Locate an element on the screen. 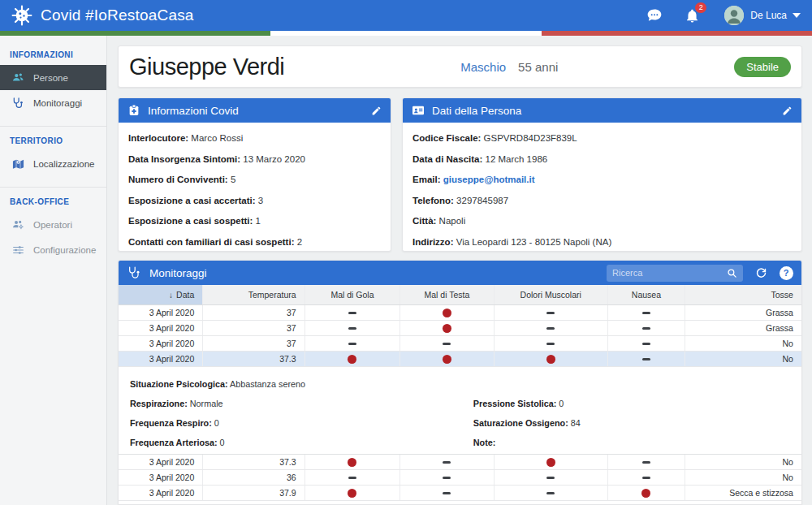 The width and height of the screenshot is (812, 505). info-field: Esposizione a casi sospetti: 1 is located at coordinates (255, 221).